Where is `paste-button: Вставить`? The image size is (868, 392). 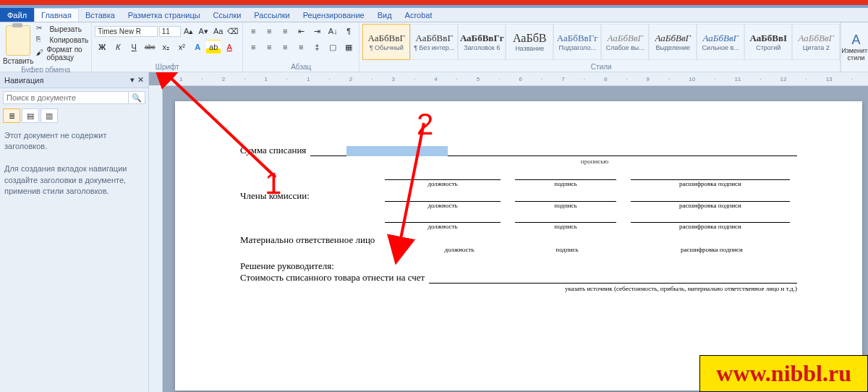
paste-button: Вставить is located at coordinates (18, 45).